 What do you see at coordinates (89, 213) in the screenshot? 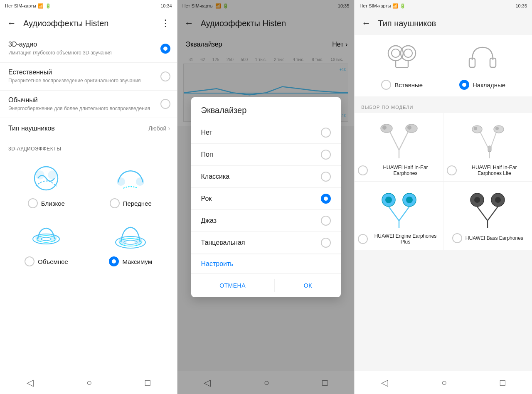
I see `effects-grid: Близкое Переднее` at bounding box center [89, 213].